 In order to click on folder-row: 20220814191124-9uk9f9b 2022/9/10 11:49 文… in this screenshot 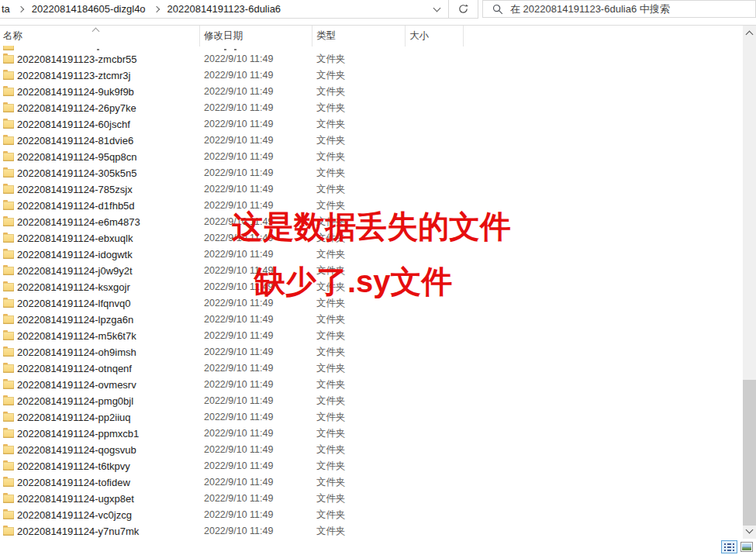, I will do `click(364, 91)`.